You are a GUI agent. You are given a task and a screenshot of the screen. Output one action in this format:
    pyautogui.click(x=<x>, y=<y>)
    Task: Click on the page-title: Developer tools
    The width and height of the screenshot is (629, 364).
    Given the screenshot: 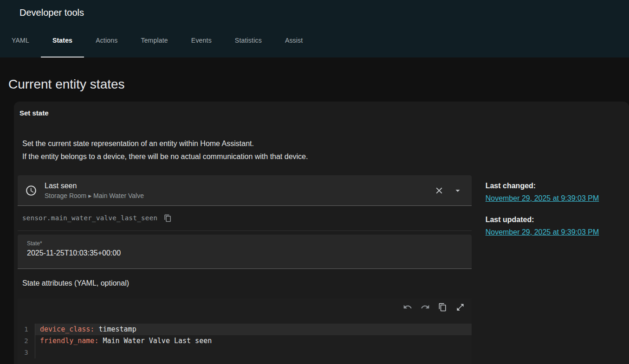 What is the action you would take?
    pyautogui.click(x=315, y=12)
    